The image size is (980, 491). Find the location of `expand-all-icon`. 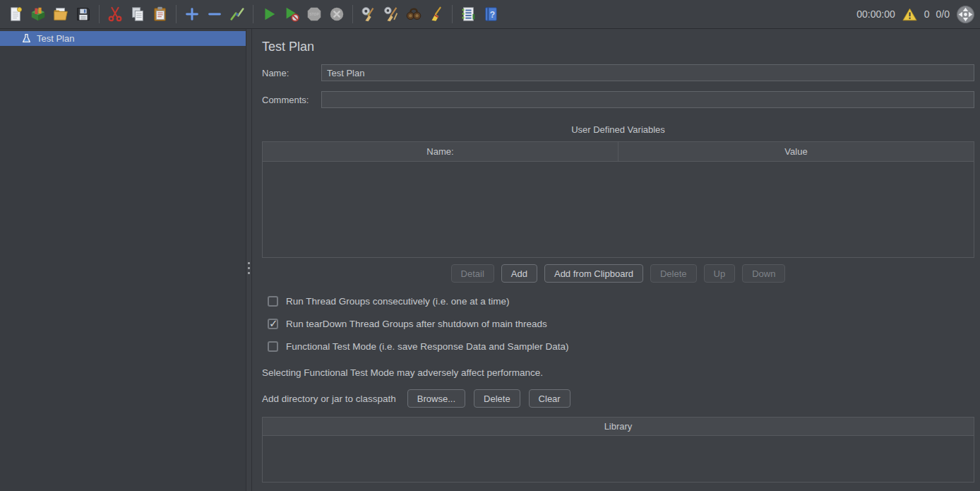

expand-all-icon is located at coordinates (192, 14).